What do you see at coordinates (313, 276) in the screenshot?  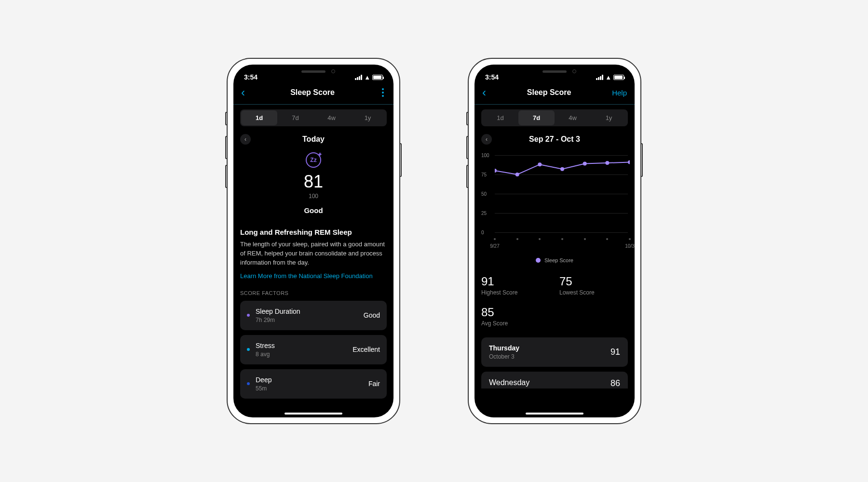 I see `learn-more-link: Learn More from the National Sleep Found…` at bounding box center [313, 276].